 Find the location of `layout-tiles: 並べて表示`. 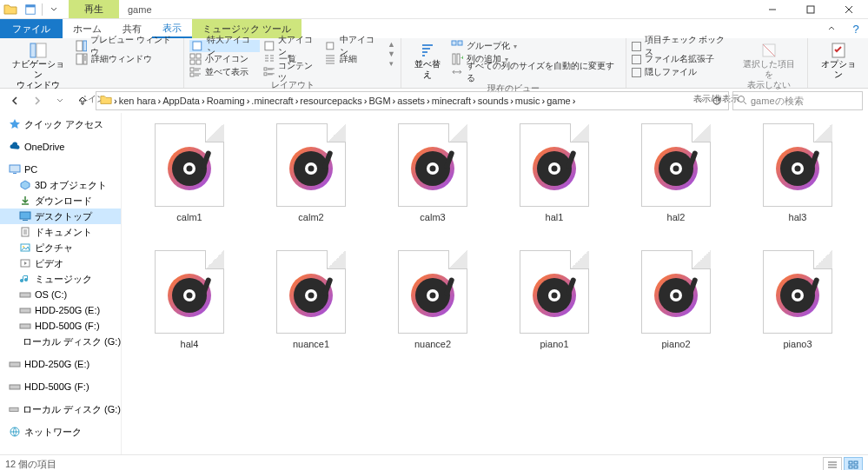

layout-tiles: 並べて表示 is located at coordinates (224, 72).